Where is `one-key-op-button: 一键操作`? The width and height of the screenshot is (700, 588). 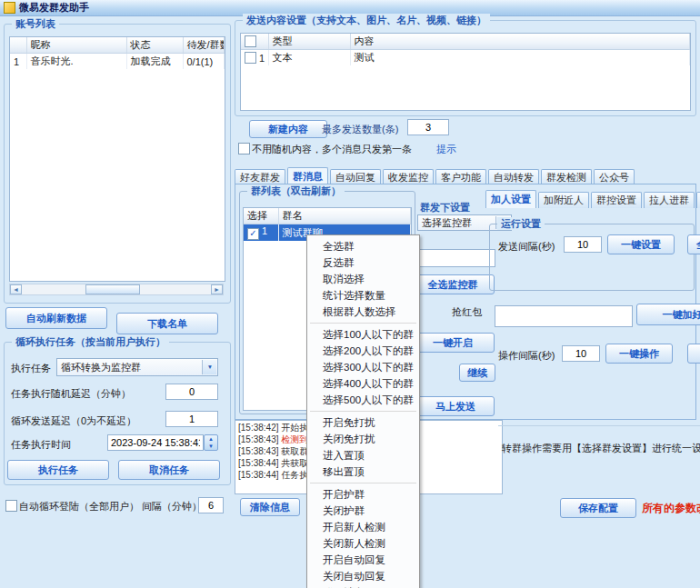 one-key-op-button: 一键操作 is located at coordinates (639, 354).